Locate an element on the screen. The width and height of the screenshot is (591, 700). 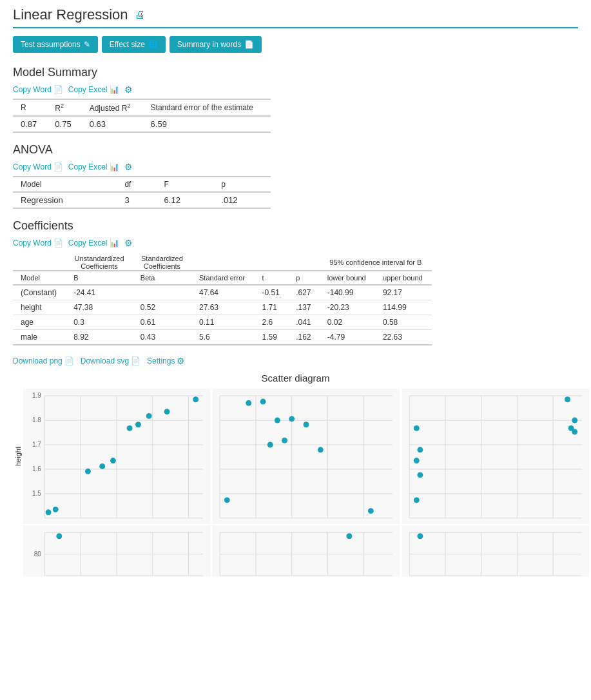
test-assumptions-icon: ✎ is located at coordinates (87, 44).